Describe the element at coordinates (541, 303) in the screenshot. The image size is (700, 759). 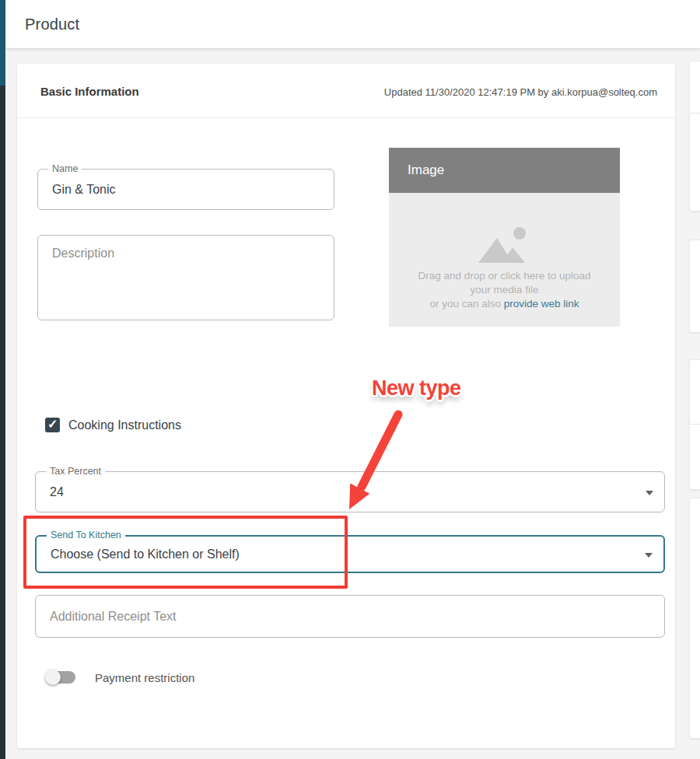
I see `provide-web-link: provide web link` at that location.